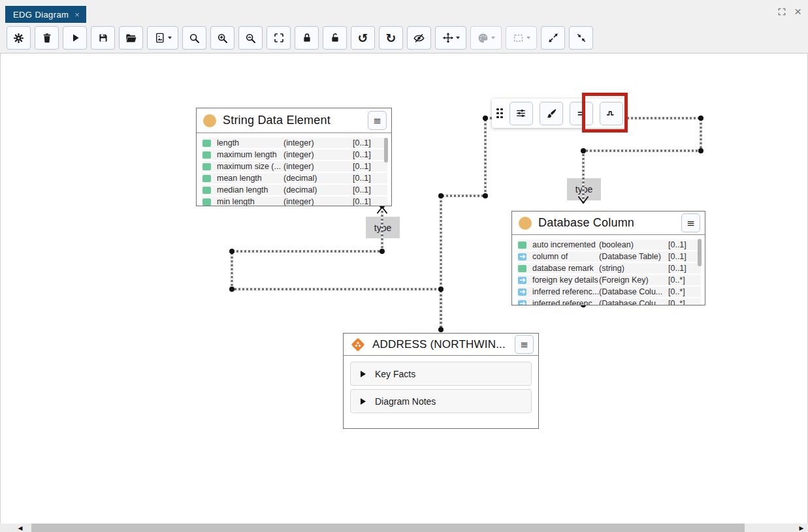 This screenshot has width=808, height=532. I want to click on highlight-callout-box, so click(605, 112).